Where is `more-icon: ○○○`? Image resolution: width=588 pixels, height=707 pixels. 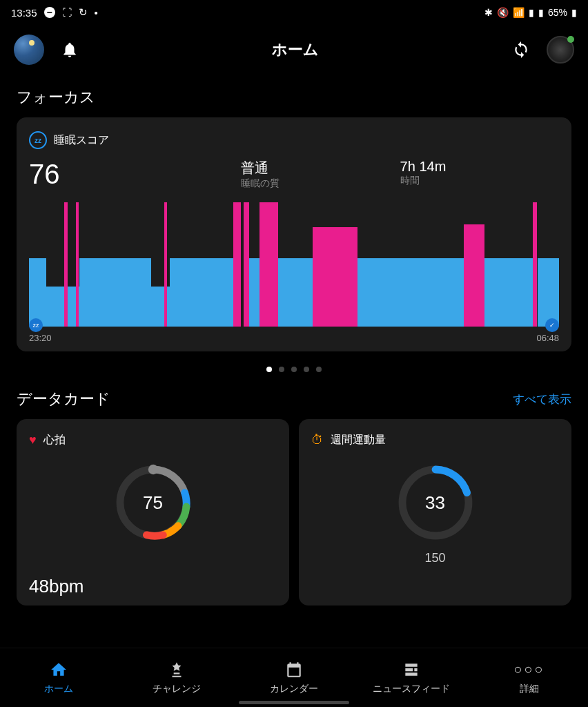 more-icon: ○○○ is located at coordinates (529, 670).